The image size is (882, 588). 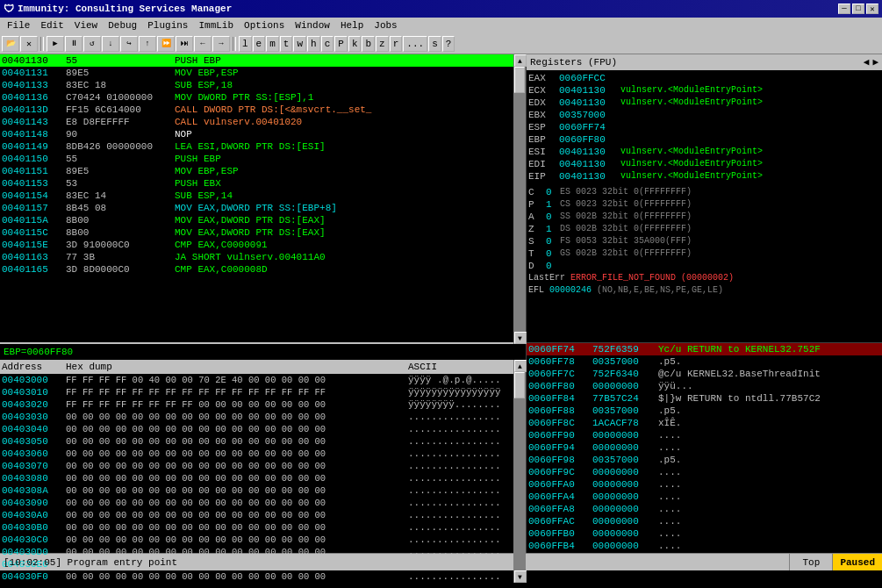 I want to click on flag-value: 1, so click(x=553, y=204).